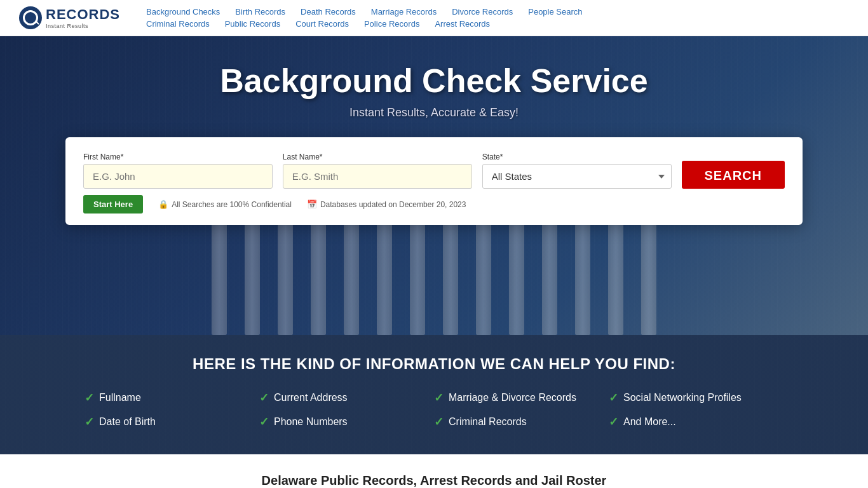 The height and width of the screenshot is (488, 868). What do you see at coordinates (393, 205) in the screenshot?
I see `db-updated-label: Databases updated on December 20, 2023` at bounding box center [393, 205].